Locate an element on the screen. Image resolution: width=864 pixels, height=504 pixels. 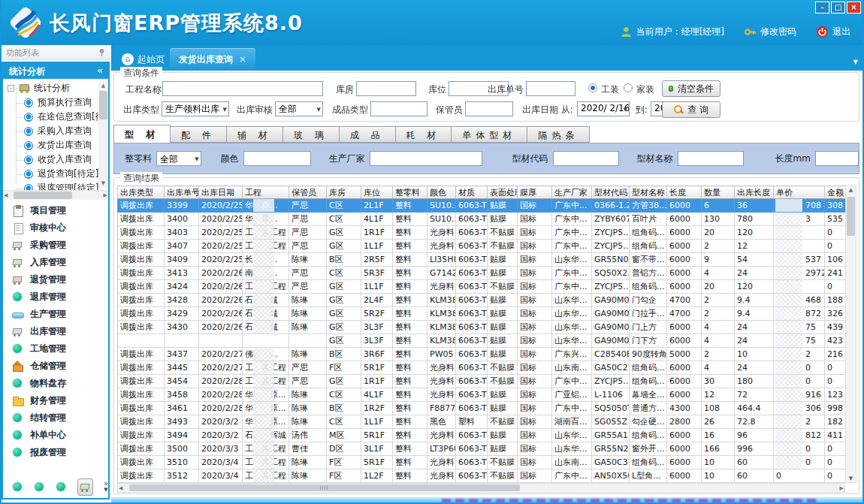
tree-item: 预算执行查询 is located at coordinates (56, 102).